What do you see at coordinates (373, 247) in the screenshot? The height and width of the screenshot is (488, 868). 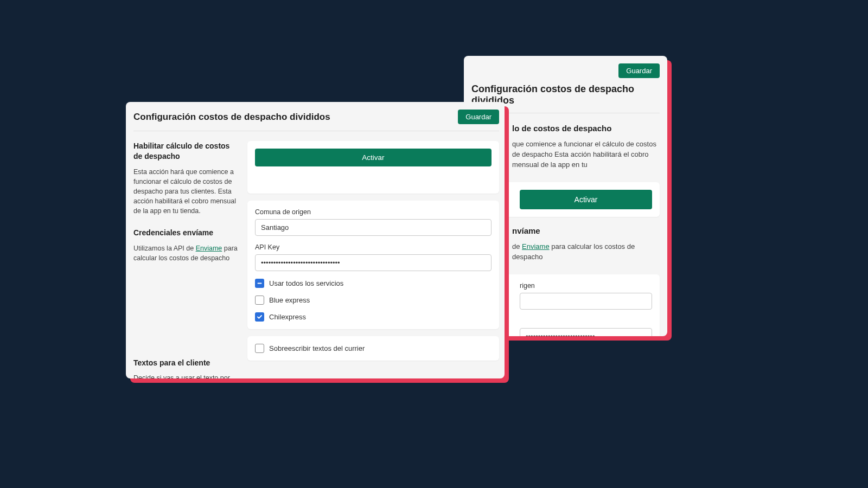 I see `apikey-label: API Key` at bounding box center [373, 247].